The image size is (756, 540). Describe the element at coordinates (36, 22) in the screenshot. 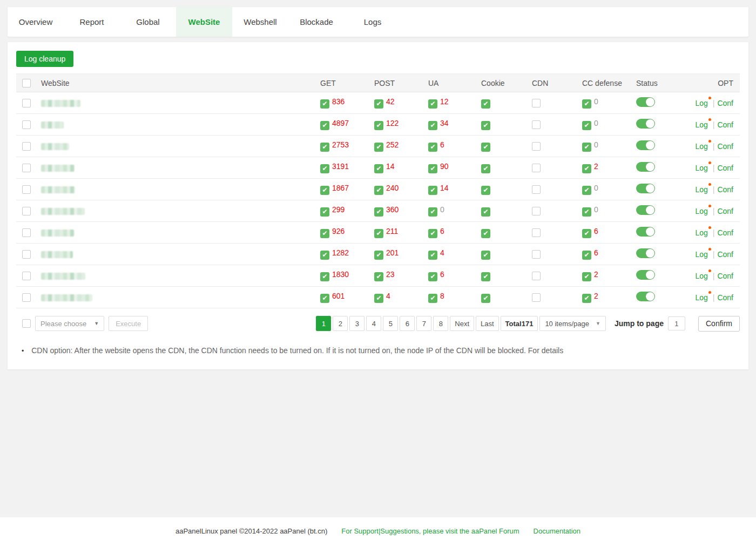

I see `tab-overview: Overview` at that location.